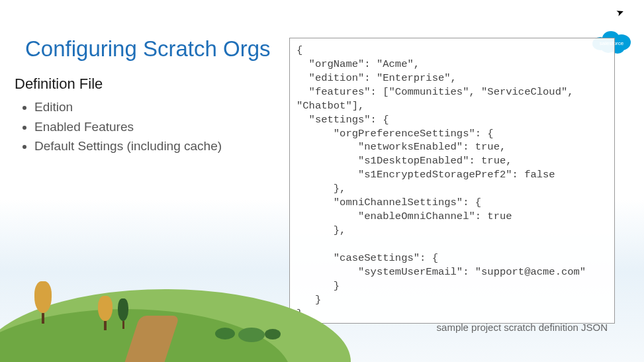 The height and width of the screenshot is (362, 644). Describe the element at coordinates (128, 127) in the screenshot. I see `bullet-item-features: Enabled Features` at that location.